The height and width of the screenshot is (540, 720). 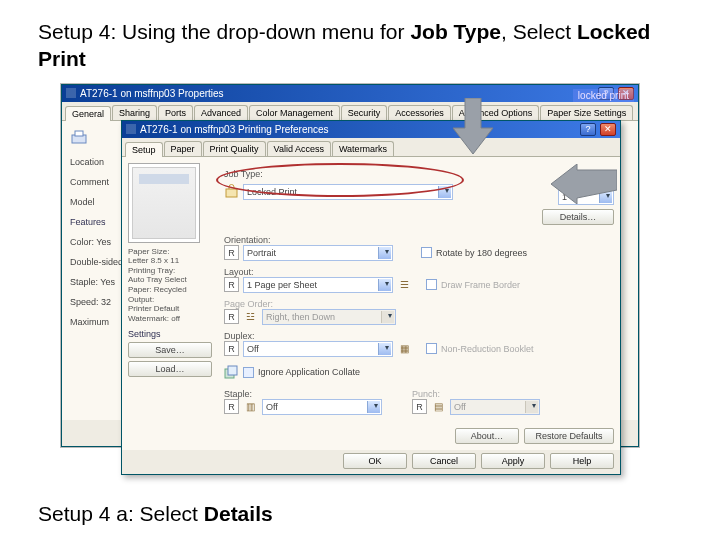 I want to click on jobtype-icon, so click(x=232, y=192).